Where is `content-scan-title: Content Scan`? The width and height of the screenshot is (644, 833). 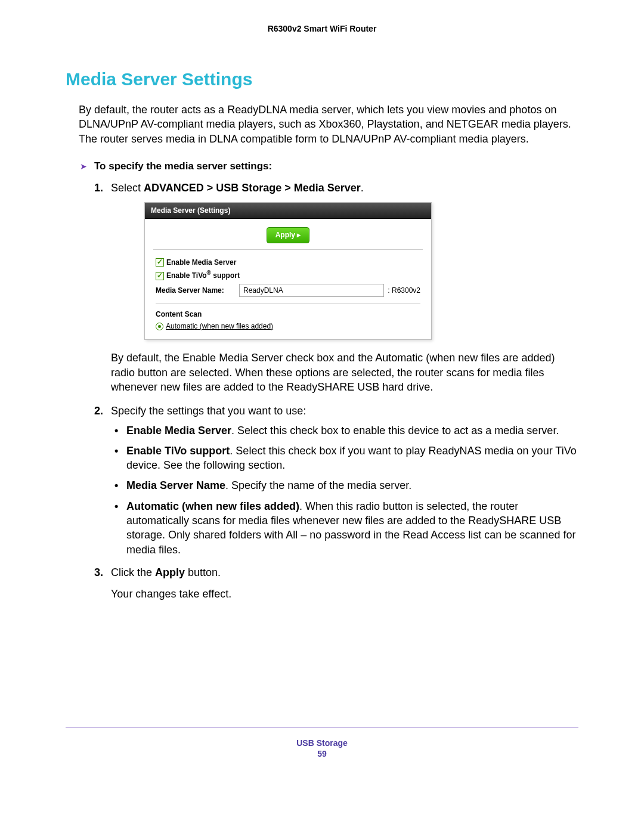 content-scan-title: Content Scan is located at coordinates (288, 314).